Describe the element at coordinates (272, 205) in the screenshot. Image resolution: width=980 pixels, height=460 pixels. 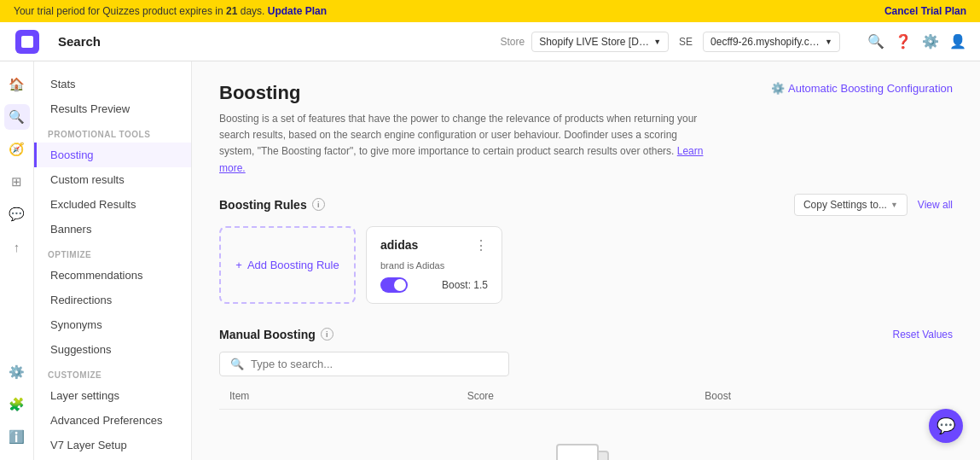
I see `section-title: Boosting Rules i` at that location.